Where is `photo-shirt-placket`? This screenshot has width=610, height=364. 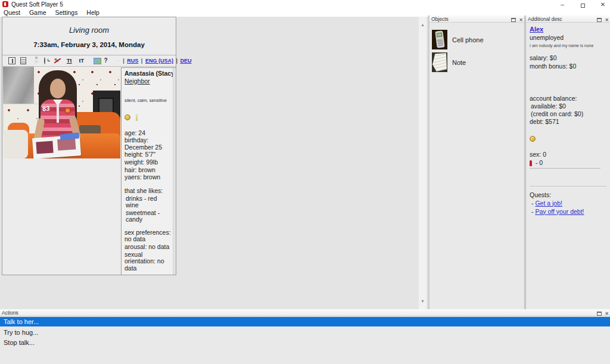 photo-shirt-placket is located at coordinates (58, 114).